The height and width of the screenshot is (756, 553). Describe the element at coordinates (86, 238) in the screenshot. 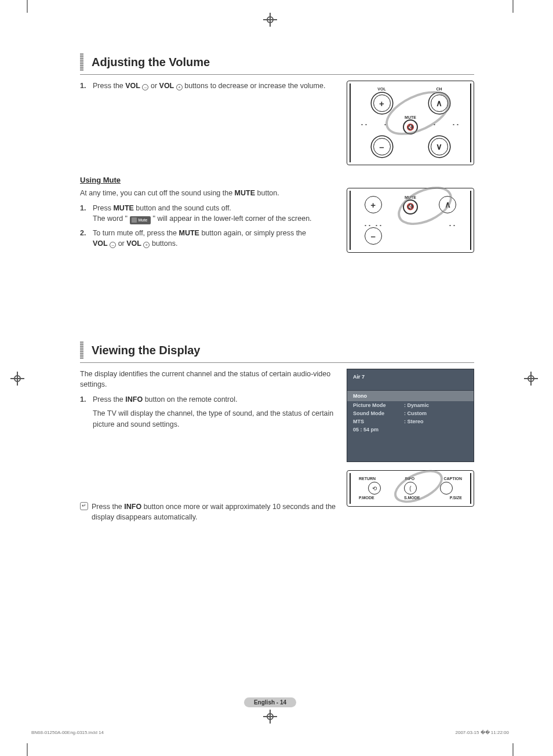

I see `step-number: 2.` at that location.